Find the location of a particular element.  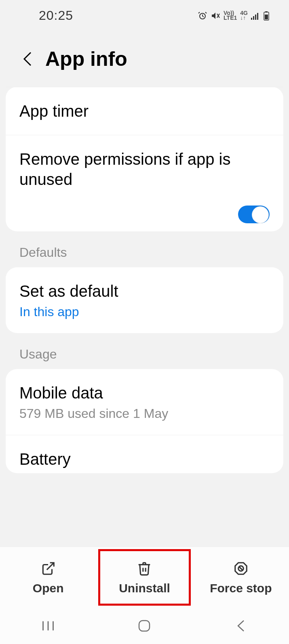

force-stop-label: Force stop is located at coordinates (241, 588).